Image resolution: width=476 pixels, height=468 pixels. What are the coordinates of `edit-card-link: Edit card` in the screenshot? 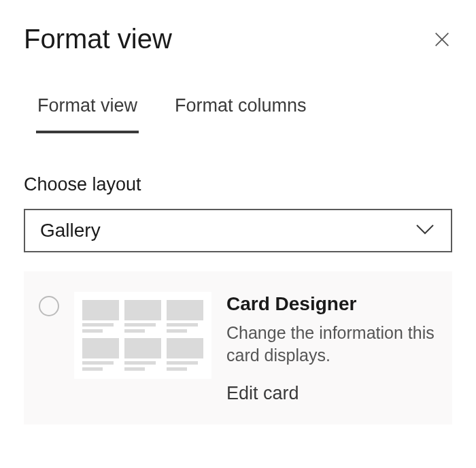 It's located at (332, 393).